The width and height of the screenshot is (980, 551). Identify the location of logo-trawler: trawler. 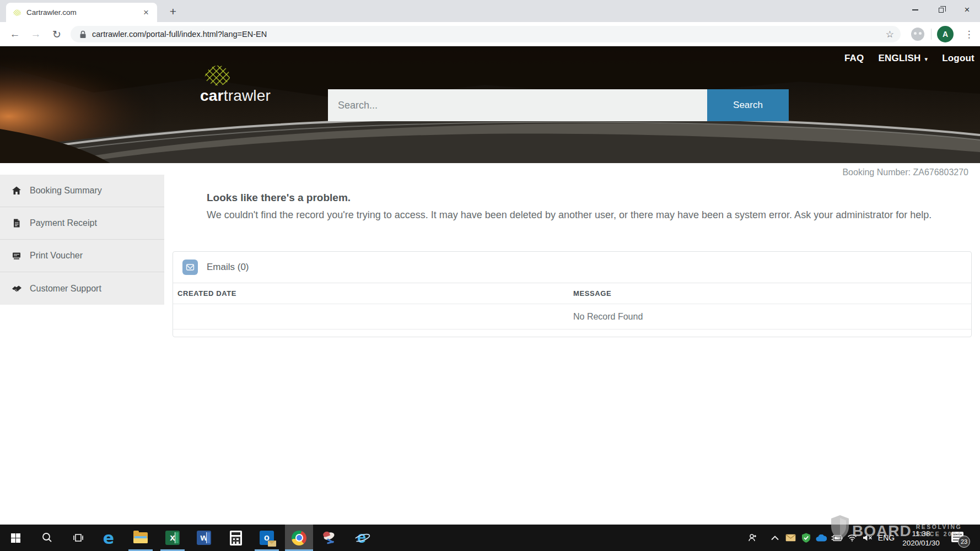
(247, 96).